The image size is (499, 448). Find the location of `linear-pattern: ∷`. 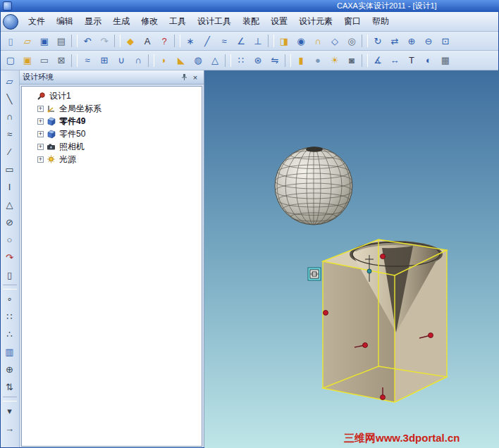

linear-pattern: ∷ is located at coordinates (241, 61).